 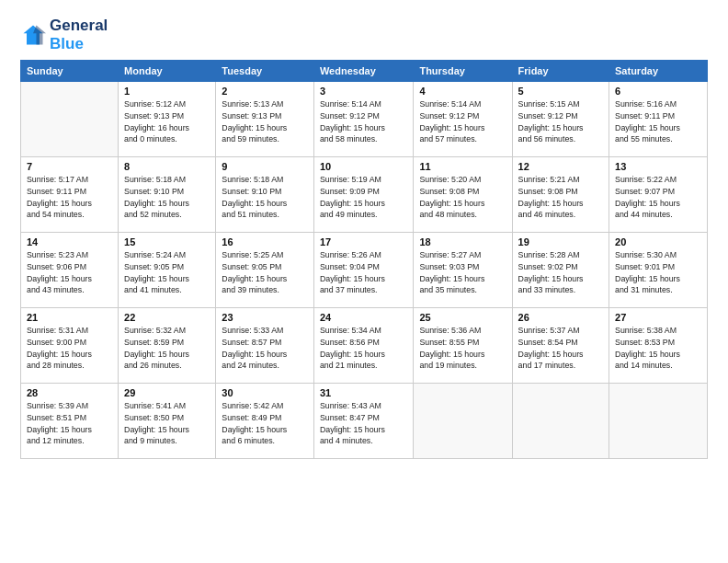 I want to click on day-info: Sunrise: 5:27 AMSunset: 9:03 PMDaylight:…, so click(x=462, y=272).